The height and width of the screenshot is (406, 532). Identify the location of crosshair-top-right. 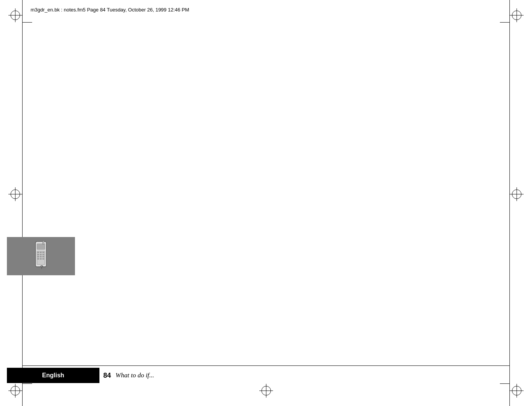
(517, 15).